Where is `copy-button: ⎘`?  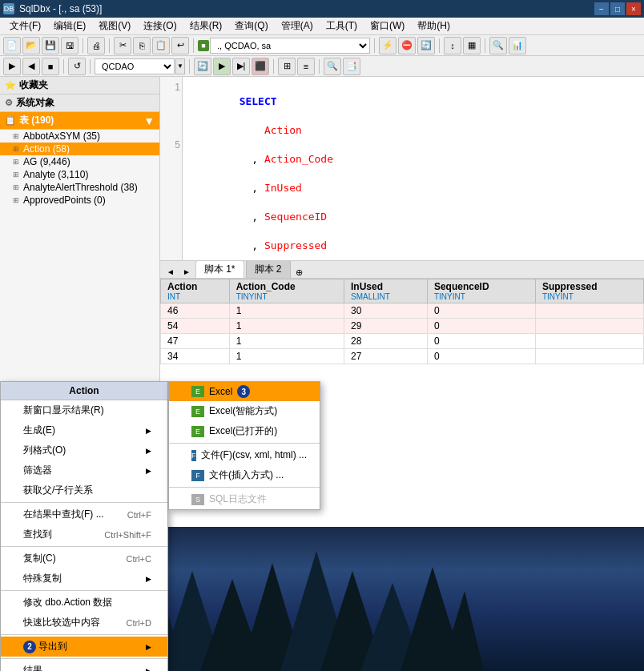
copy-button: ⎘ is located at coordinates (142, 46).